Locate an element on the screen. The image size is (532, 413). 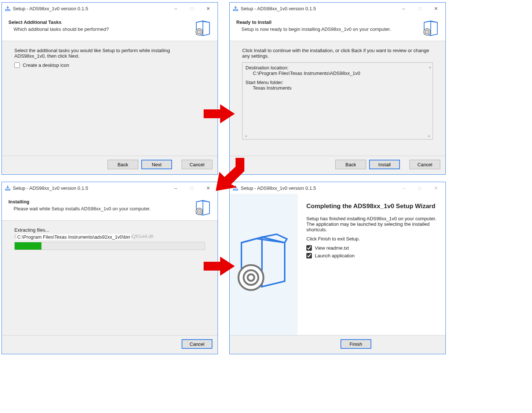
extract-path-overlay: C:\Program Files\Texas Instruments\ads92… is located at coordinates (74, 237).